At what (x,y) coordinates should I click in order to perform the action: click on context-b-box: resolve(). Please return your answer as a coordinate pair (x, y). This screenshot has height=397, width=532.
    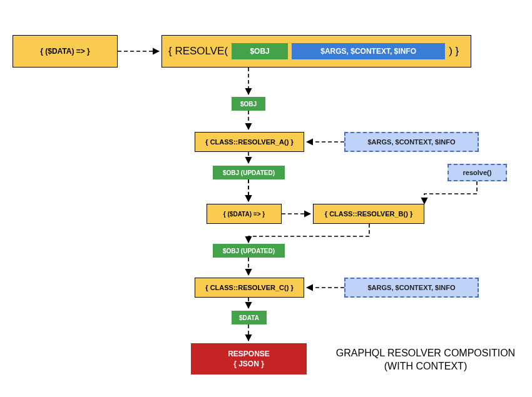
    Looking at the image, I should click on (477, 173).